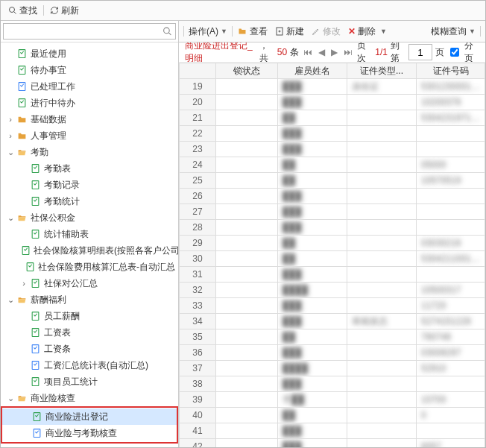 Image resolution: width=486 pixels, height=448 pixels. I want to click on tree-item: ⌄薪酬福利, so click(89, 300).